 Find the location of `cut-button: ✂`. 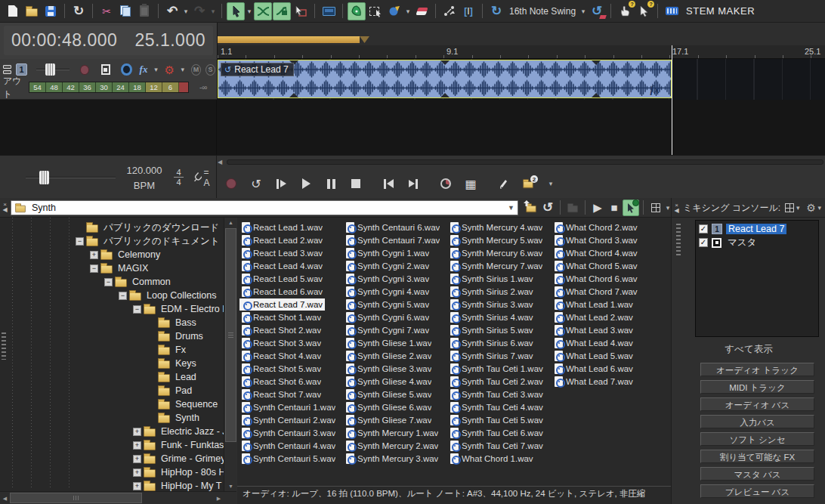

cut-button: ✂ is located at coordinates (107, 11).